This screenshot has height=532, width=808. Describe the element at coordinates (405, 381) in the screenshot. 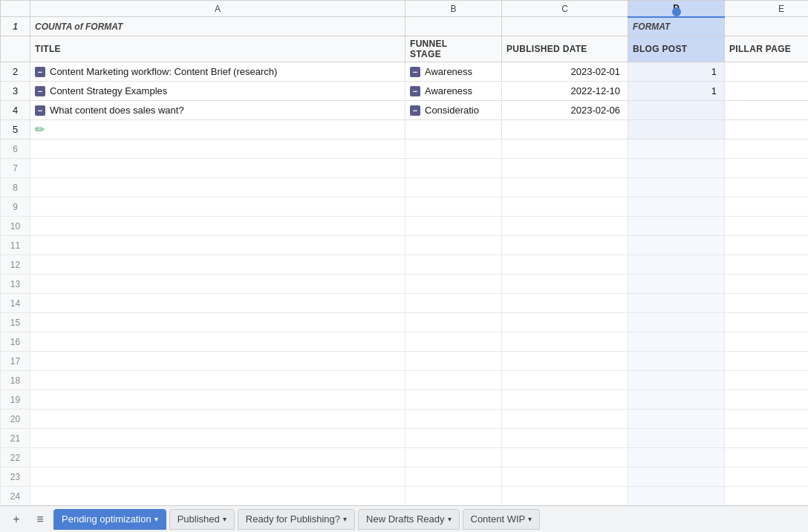

I see `empty-row: 18` at that location.